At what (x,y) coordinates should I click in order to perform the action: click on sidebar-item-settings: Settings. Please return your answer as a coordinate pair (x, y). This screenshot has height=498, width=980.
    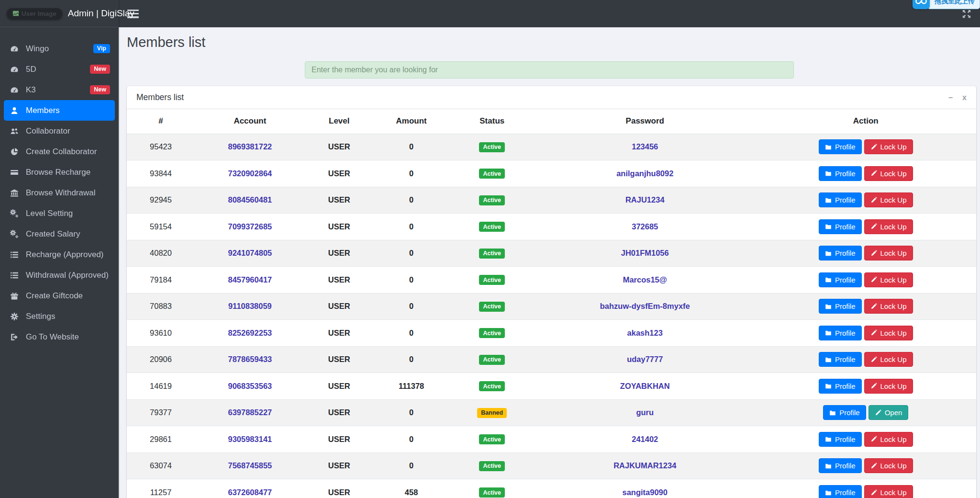
    Looking at the image, I should click on (59, 316).